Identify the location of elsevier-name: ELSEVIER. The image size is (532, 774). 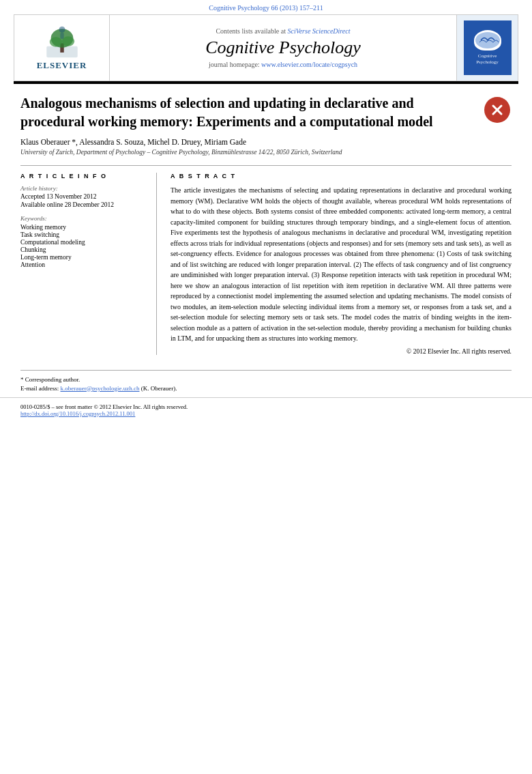
(62, 66).